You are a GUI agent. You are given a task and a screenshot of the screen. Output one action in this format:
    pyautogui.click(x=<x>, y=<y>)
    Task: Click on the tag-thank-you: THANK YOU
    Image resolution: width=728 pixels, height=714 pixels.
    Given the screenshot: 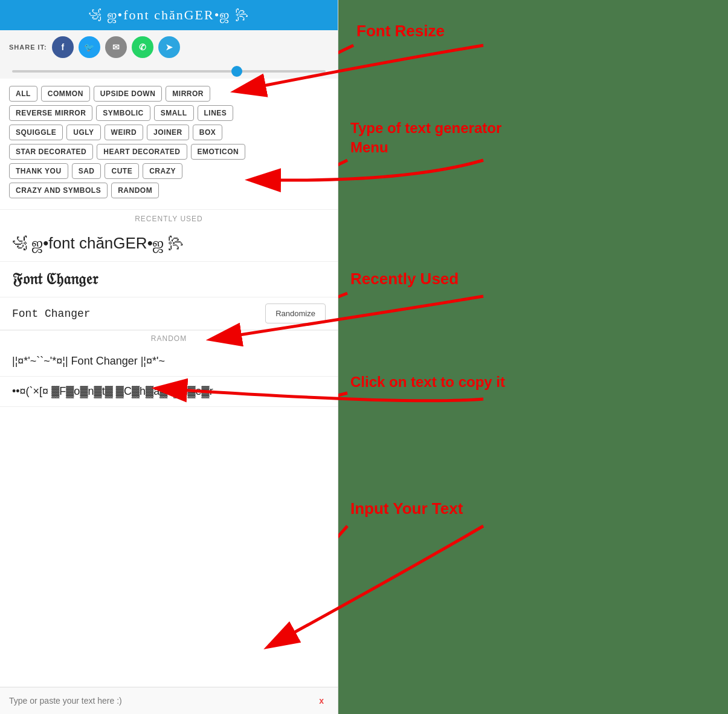 What is the action you would take?
    pyautogui.click(x=39, y=171)
    